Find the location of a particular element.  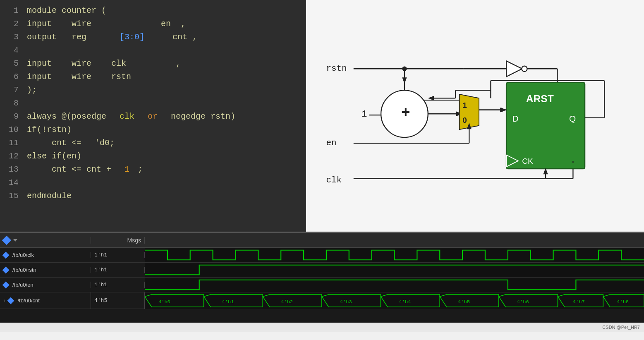

waveform-msgs-header: Msgs is located at coordinates (118, 240).